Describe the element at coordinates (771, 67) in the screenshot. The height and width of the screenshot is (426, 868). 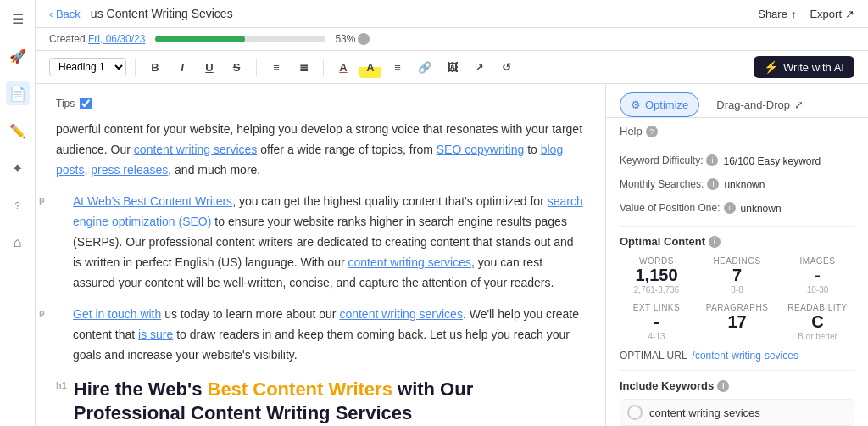
I see `ai-icon: ⚡` at that location.